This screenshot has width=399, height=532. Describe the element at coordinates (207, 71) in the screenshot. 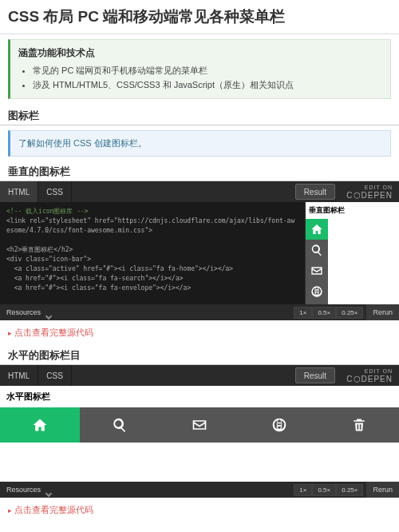

I see `coverage-item: 常见的 PC 端网页和手机移动端常见的菜单栏` at that location.